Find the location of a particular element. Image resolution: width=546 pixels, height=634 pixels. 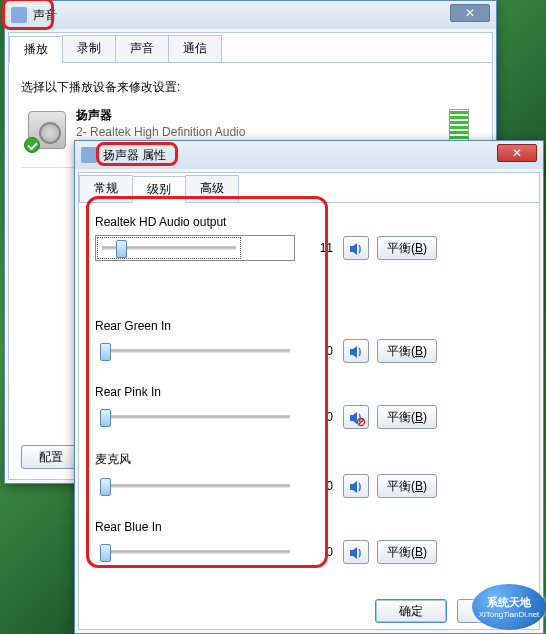

properties-title: 扬声器 属性 is located at coordinates (320, 156).